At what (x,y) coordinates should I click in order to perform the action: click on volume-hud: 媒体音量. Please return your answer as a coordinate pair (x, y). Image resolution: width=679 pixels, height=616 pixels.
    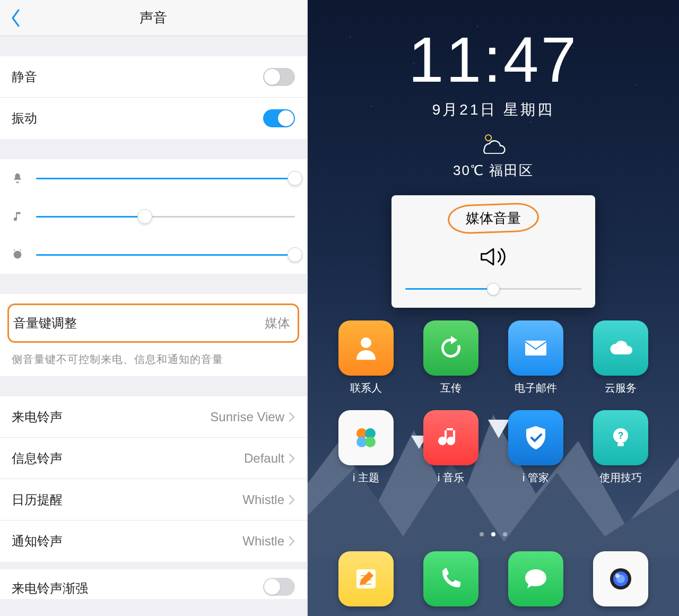
    Looking at the image, I should click on (493, 251).